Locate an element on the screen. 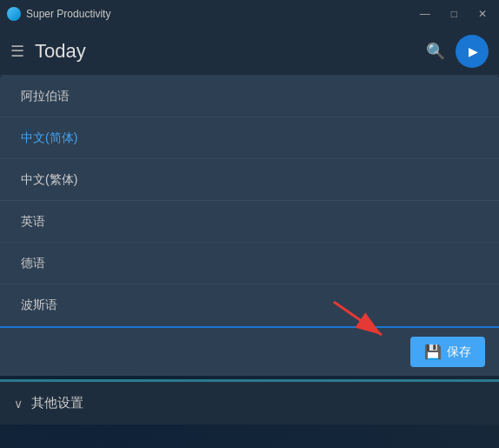  language-item-chinese-traditional: 中文(繁体) is located at coordinates (250, 180).